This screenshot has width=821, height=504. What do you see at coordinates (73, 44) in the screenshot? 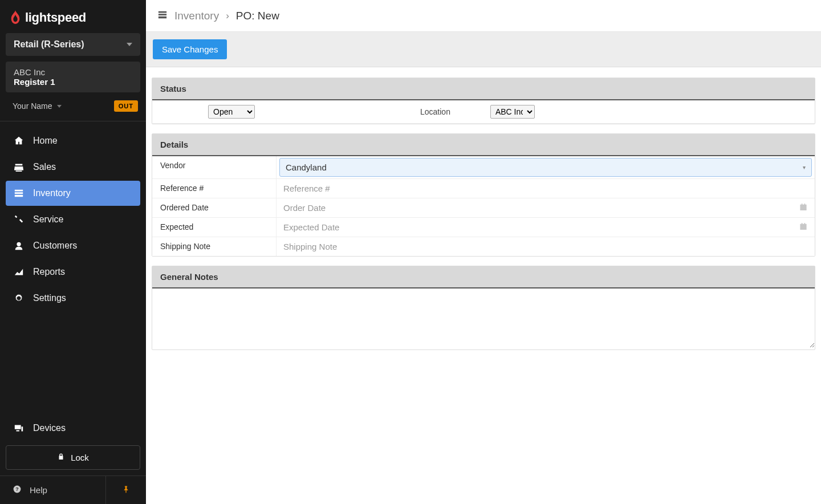
I see `product-line-select: Retail (R-Series)` at bounding box center [73, 44].